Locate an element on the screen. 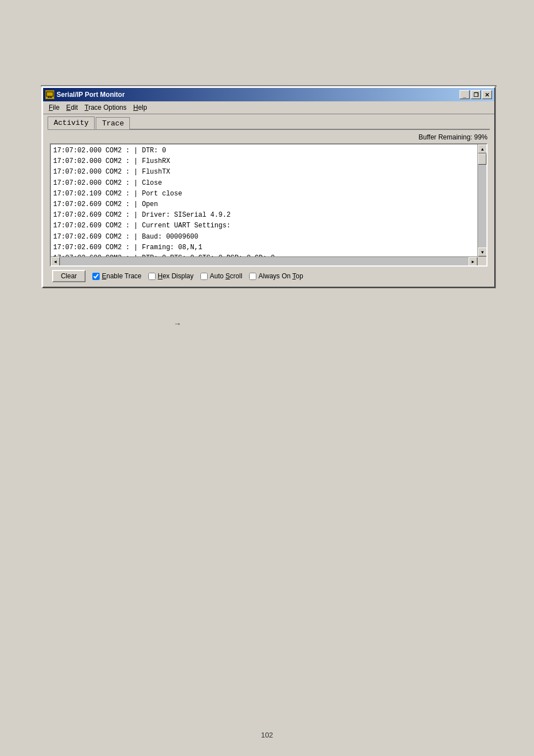 This screenshot has width=534, height=756. clear-button: Clear is located at coordinates (69, 276).